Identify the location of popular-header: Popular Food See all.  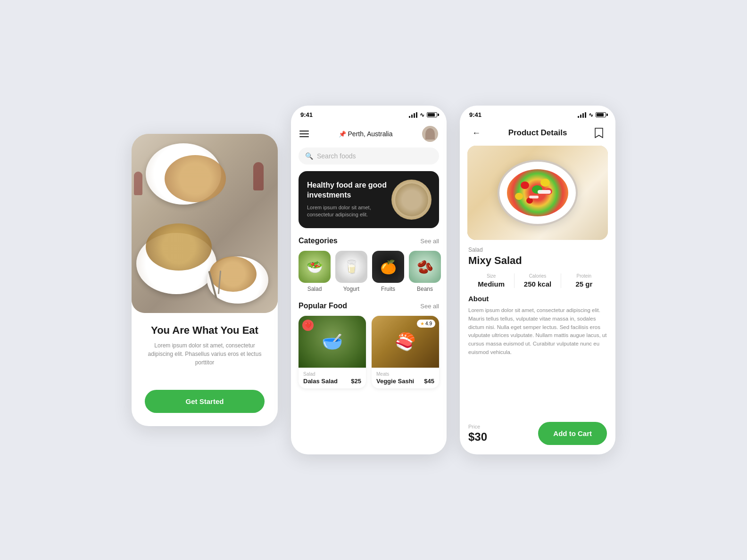
(369, 306).